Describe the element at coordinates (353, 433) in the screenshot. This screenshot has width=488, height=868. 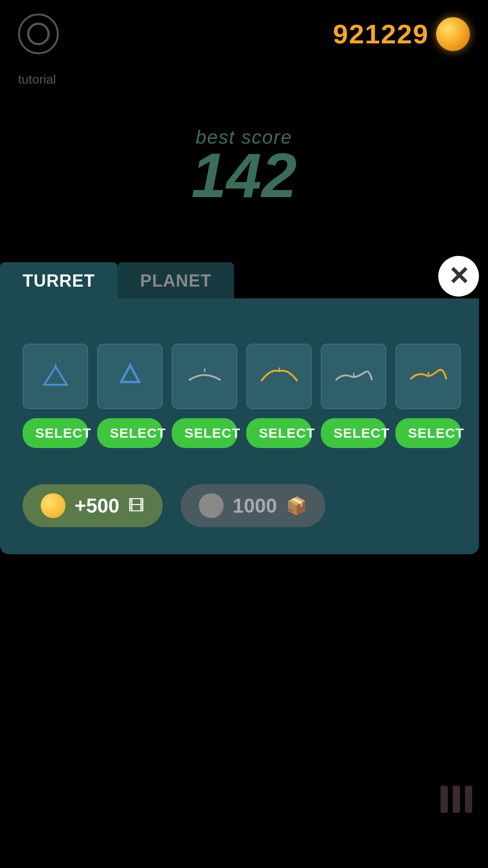
I see `select-button-5: SELECT` at that location.